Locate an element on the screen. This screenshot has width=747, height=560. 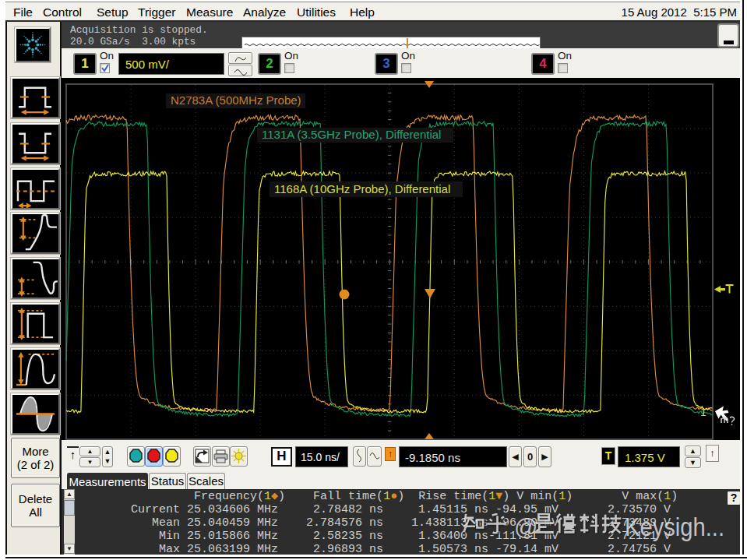
svg-text:1131A (3.5GHz Probe), Differen: 1131A (3.5GHz Probe), Differential is located at coordinates (351, 134).